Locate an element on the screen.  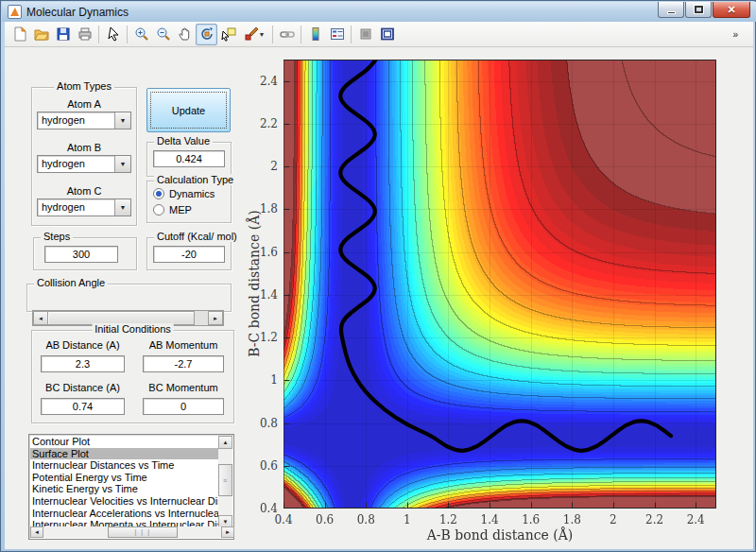
insert-colorbar-button is located at coordinates (316, 34).